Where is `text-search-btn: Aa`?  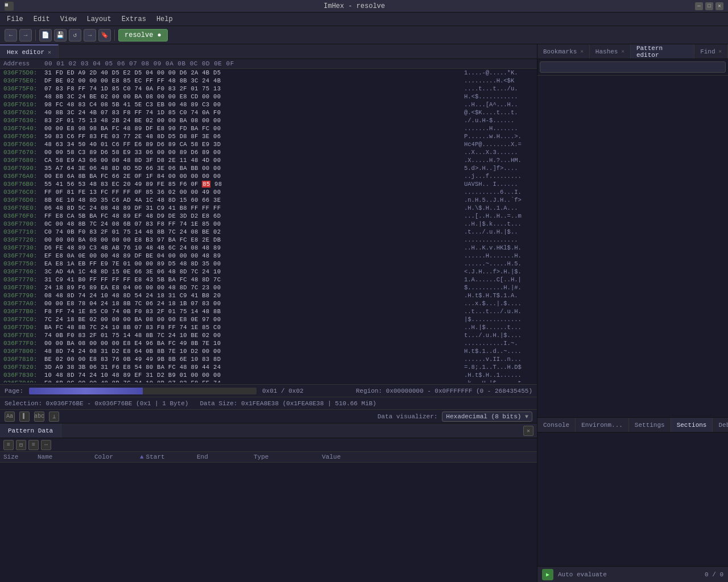 text-search-btn: Aa is located at coordinates (10, 417).